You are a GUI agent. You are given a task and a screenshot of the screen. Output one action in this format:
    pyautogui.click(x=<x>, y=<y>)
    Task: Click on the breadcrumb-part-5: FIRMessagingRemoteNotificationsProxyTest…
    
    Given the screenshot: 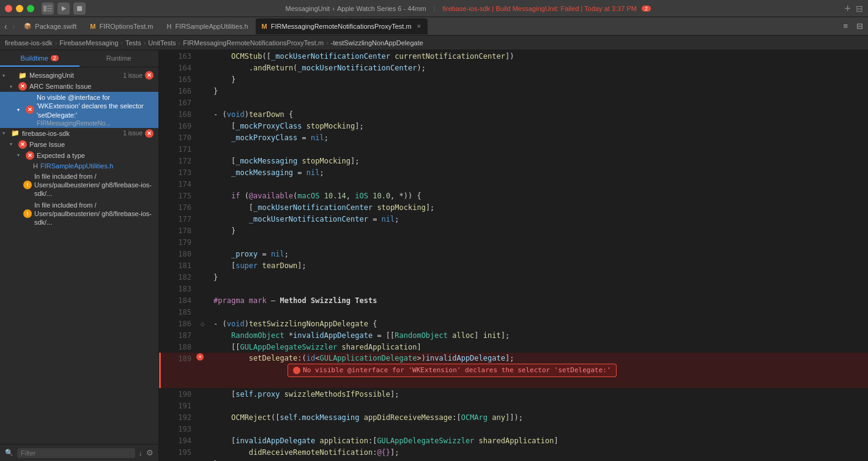 What is the action you would take?
    pyautogui.click(x=253, y=43)
    